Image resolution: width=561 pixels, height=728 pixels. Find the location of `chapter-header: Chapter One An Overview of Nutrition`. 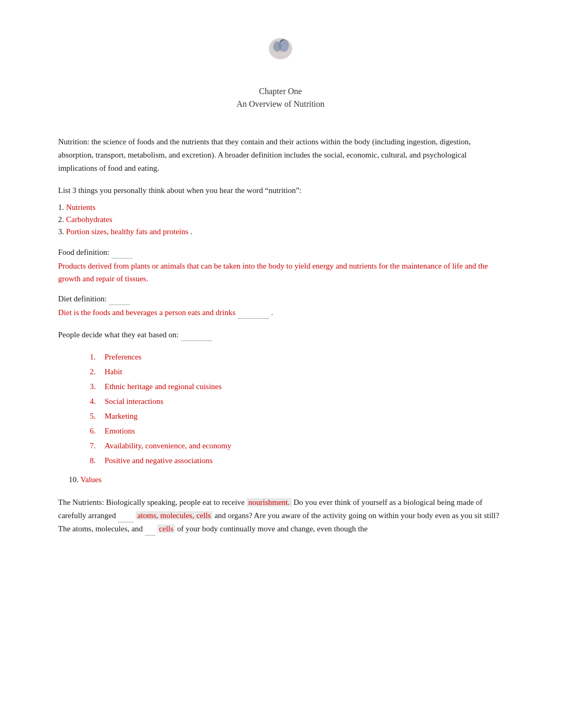

chapter-header: Chapter One An Overview of Nutrition is located at coordinates (280, 98).